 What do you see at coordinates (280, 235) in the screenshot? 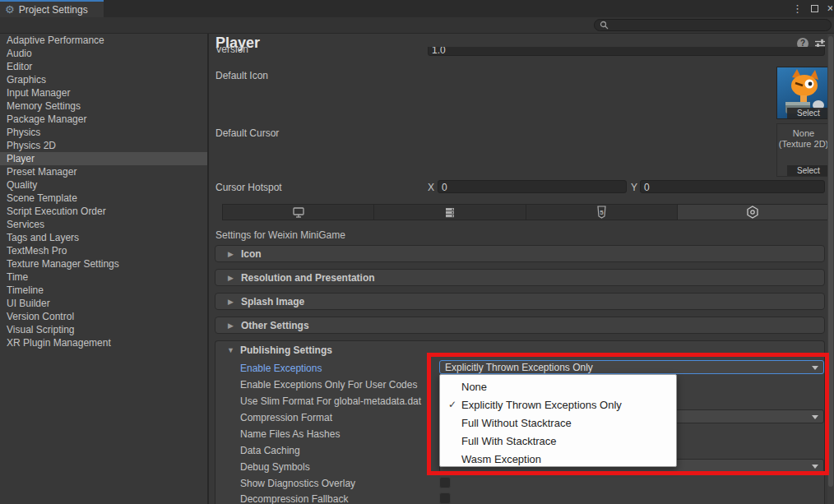
I see `settings-for-caption: Settings for Weixin MiniGame` at bounding box center [280, 235].